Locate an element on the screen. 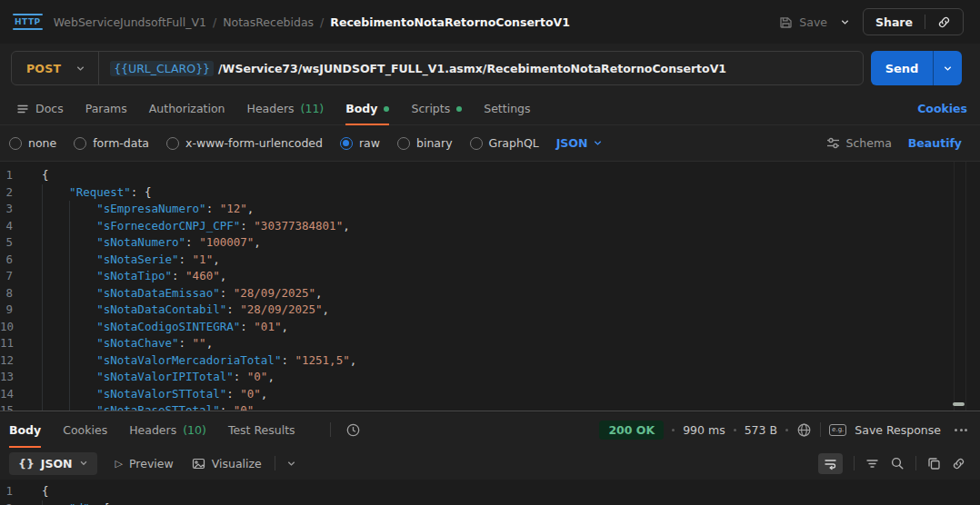  divider is located at coordinates (820, 430).